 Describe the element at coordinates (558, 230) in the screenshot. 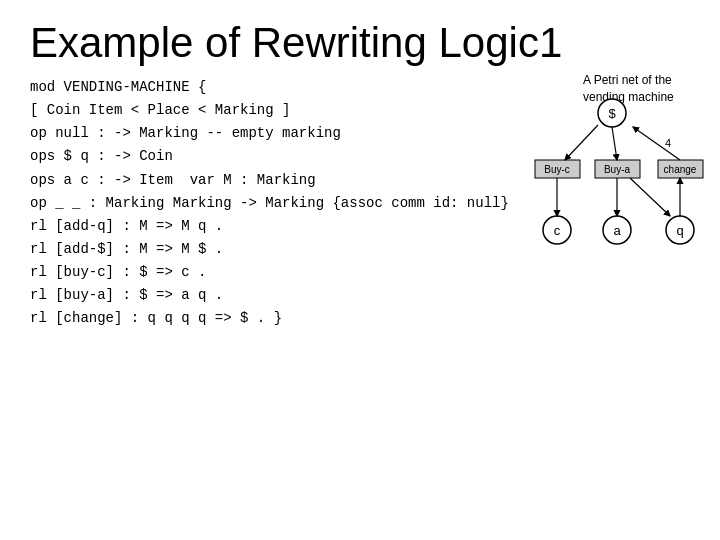

I see `svg-text: c` at that location.